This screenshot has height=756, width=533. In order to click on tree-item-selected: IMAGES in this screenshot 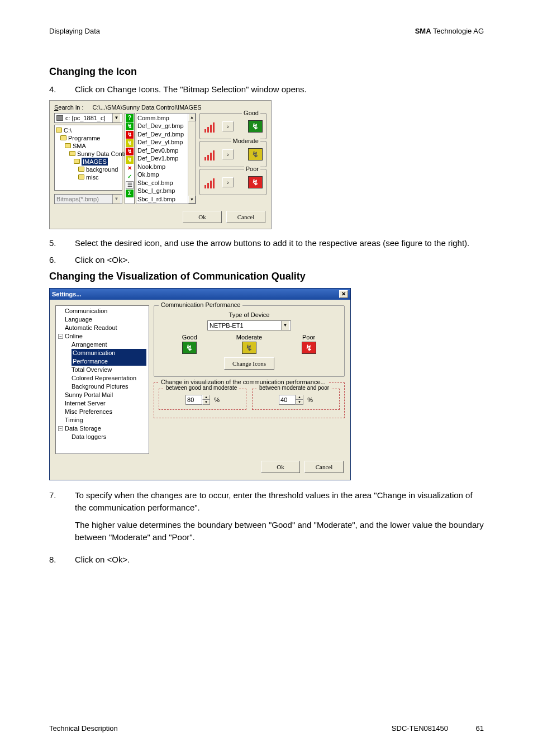, I will do `click(95, 162)`.